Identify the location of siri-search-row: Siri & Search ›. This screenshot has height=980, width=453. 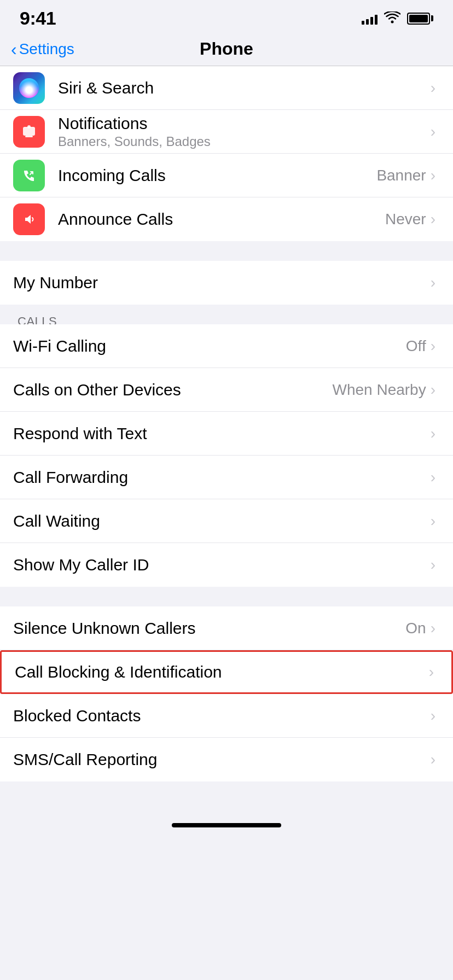
(226, 88).